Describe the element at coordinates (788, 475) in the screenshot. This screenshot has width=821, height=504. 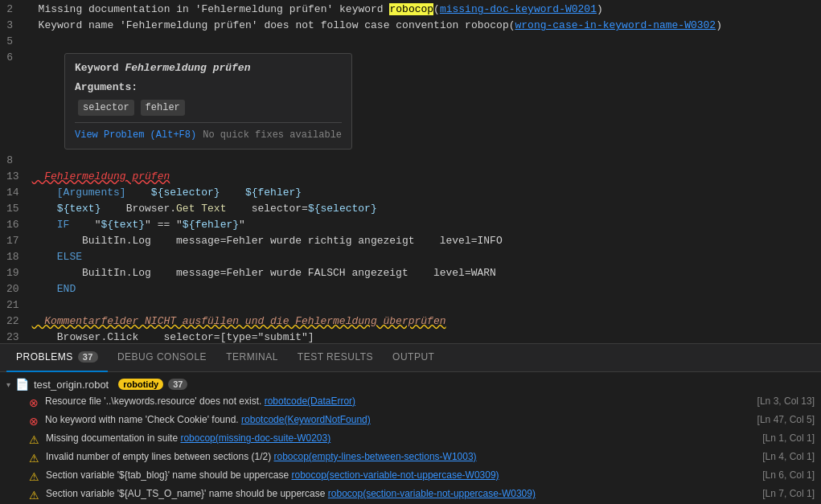
I see `problem-location: [Ln 6, Col 1]` at that location.